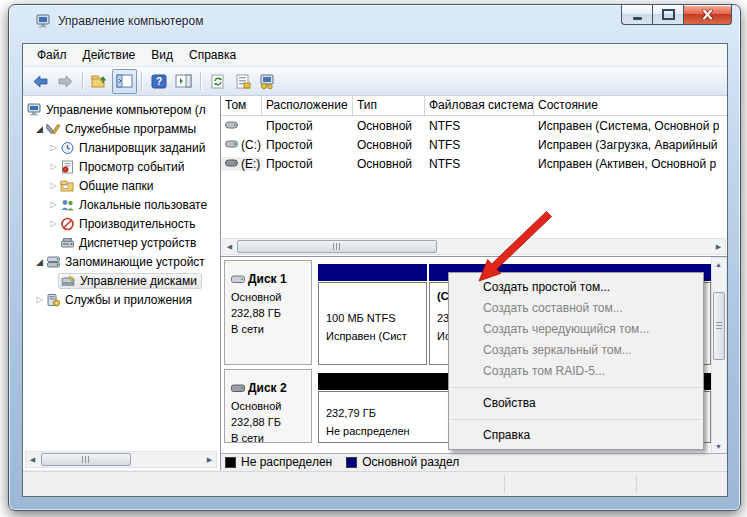 The image size is (747, 517). I want to click on volume-row: Простой Основной NTFS Исправен (Система,…, so click(474, 126).